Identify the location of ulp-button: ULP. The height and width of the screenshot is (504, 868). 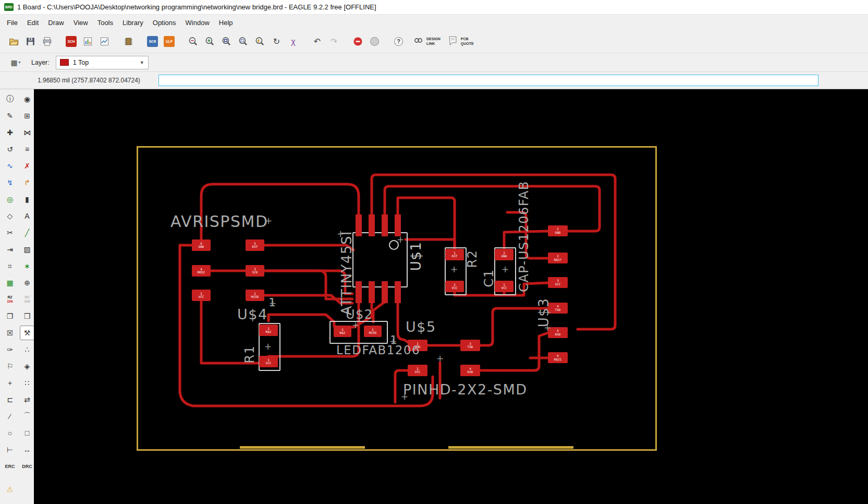
(169, 42).